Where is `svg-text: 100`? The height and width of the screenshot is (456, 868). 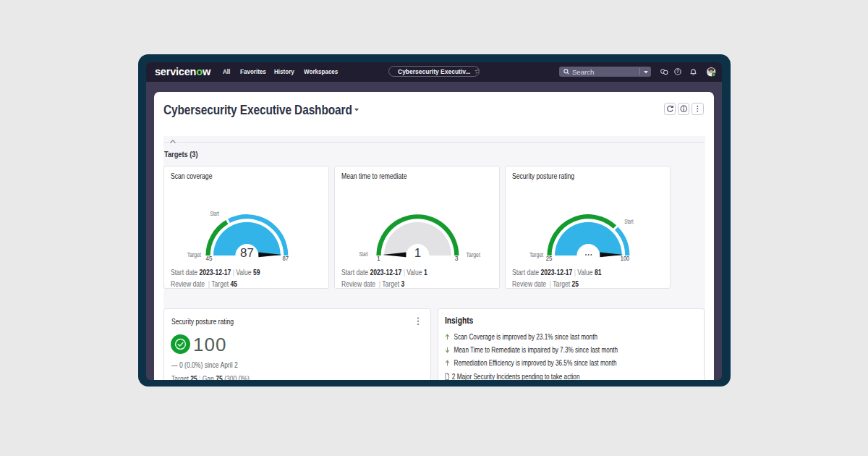
svg-text: 100 is located at coordinates (625, 258).